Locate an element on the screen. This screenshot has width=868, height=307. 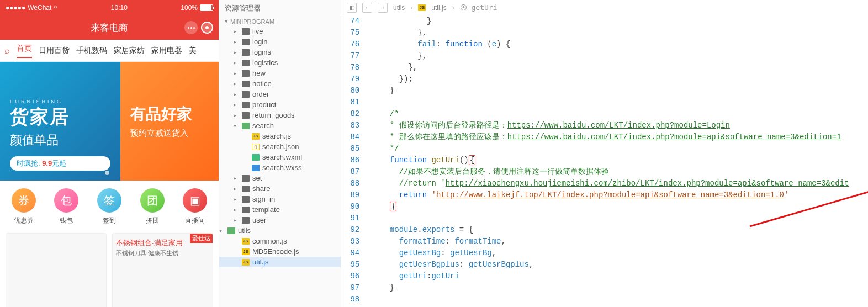
tree-item: JSsearch.js is located at coordinates (280, 136).